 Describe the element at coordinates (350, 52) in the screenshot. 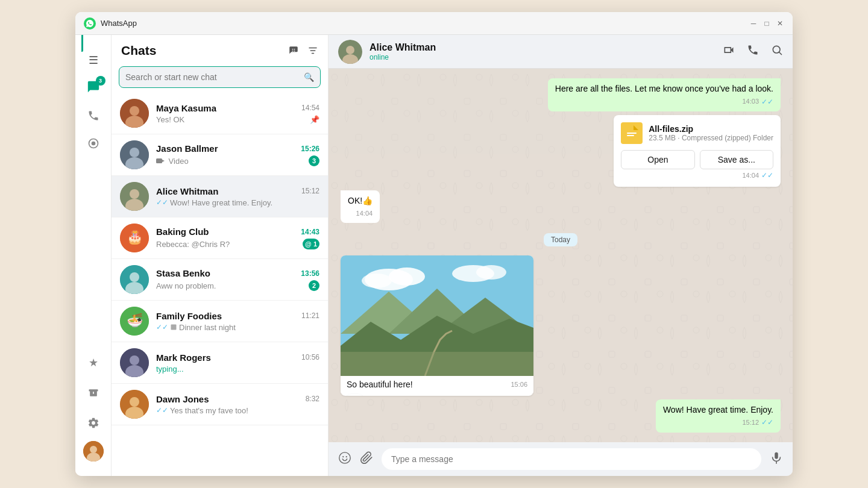

I see `conv-avatar` at that location.